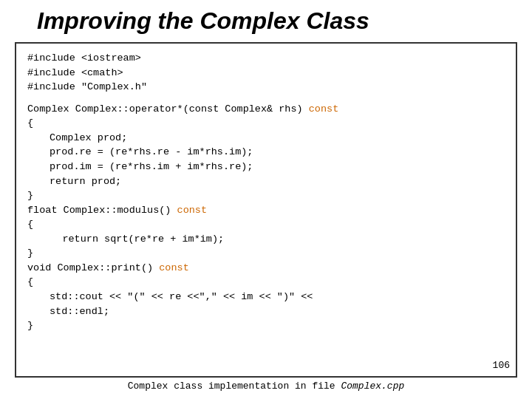 This screenshot has height=399, width=532. What do you see at coordinates (266, 58) in the screenshot?
I see `code-line-1: #include <iostream>` at bounding box center [266, 58].